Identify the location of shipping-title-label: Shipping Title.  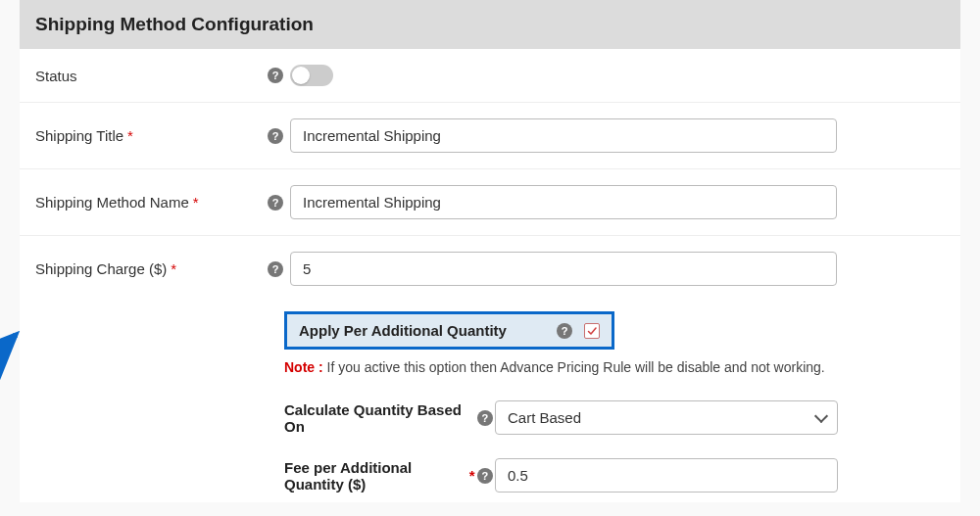
(79, 135).